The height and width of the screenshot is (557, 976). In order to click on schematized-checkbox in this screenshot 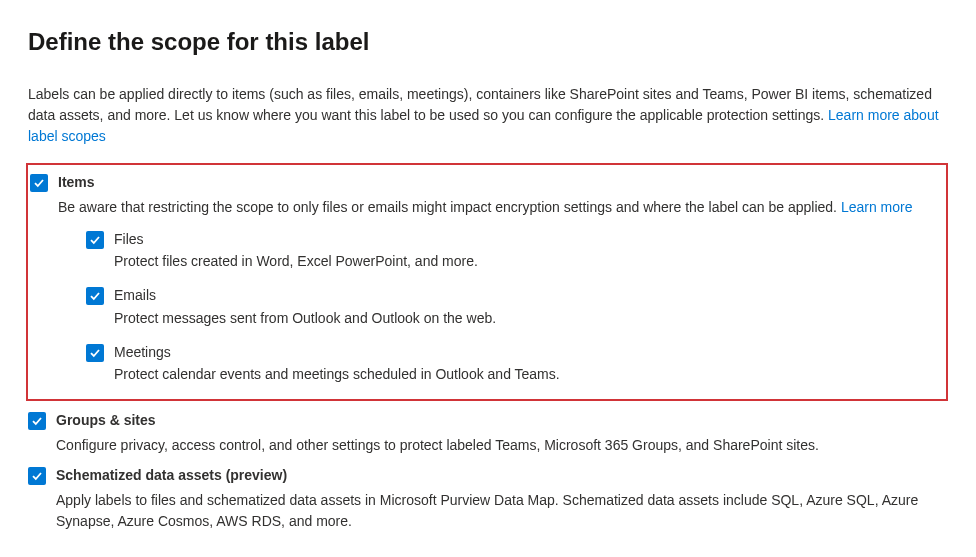, I will do `click(37, 476)`.